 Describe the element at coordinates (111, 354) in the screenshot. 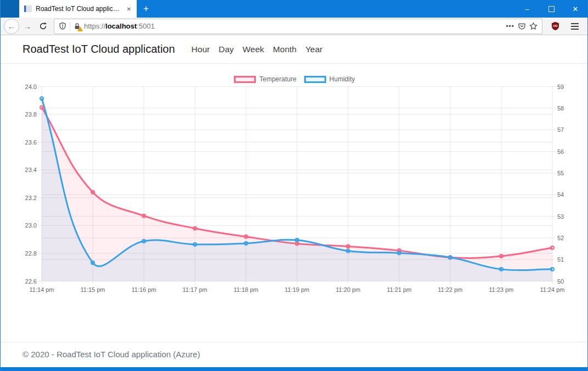

I see `copyright-text: © 2020 - RoadTest IoT Cloud application …` at that location.